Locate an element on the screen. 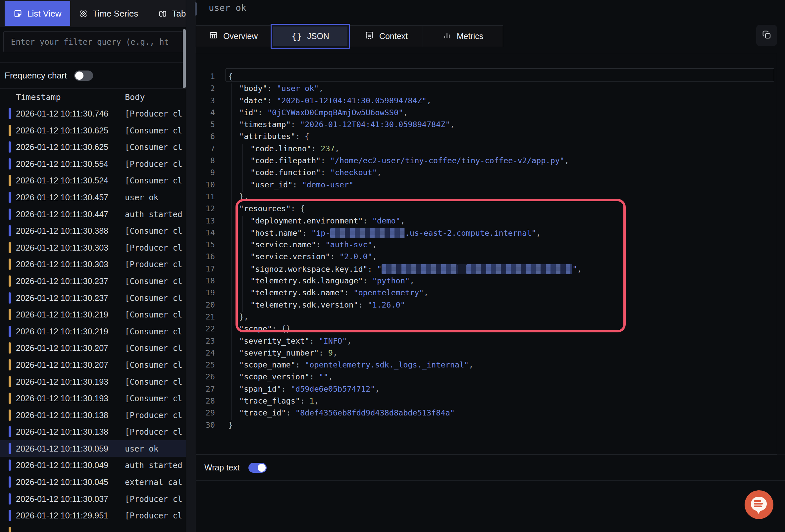  line-number: 15 is located at coordinates (205, 244).